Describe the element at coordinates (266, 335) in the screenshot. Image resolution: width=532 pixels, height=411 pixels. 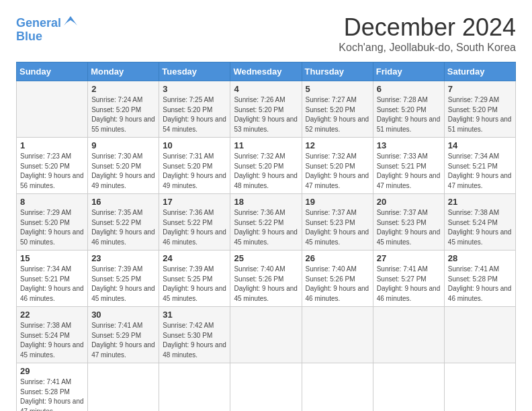
I see `calendar-week-row: 22Sunrise: 7:38 AMSunset: 5:24 PMDayligh…` at that location.